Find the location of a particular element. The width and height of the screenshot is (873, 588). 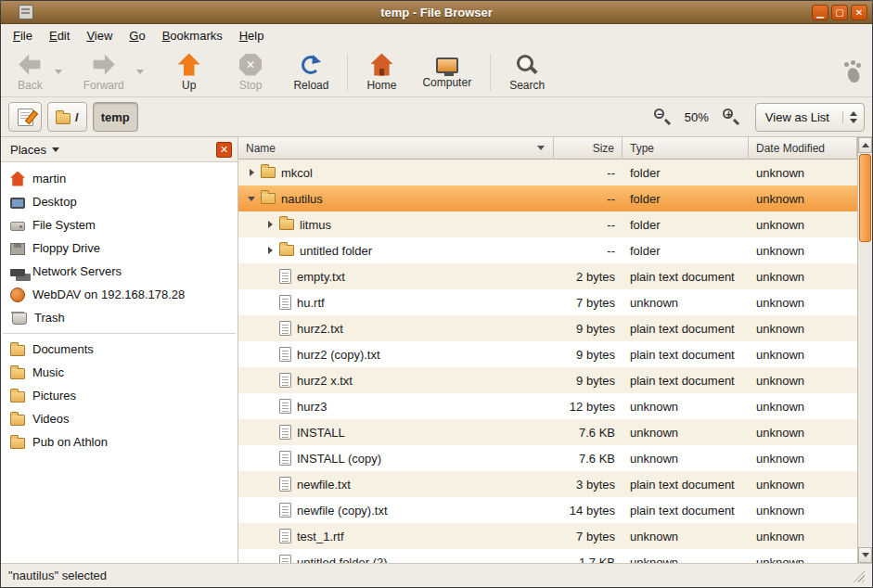

menu-help: Help is located at coordinates (252, 35).